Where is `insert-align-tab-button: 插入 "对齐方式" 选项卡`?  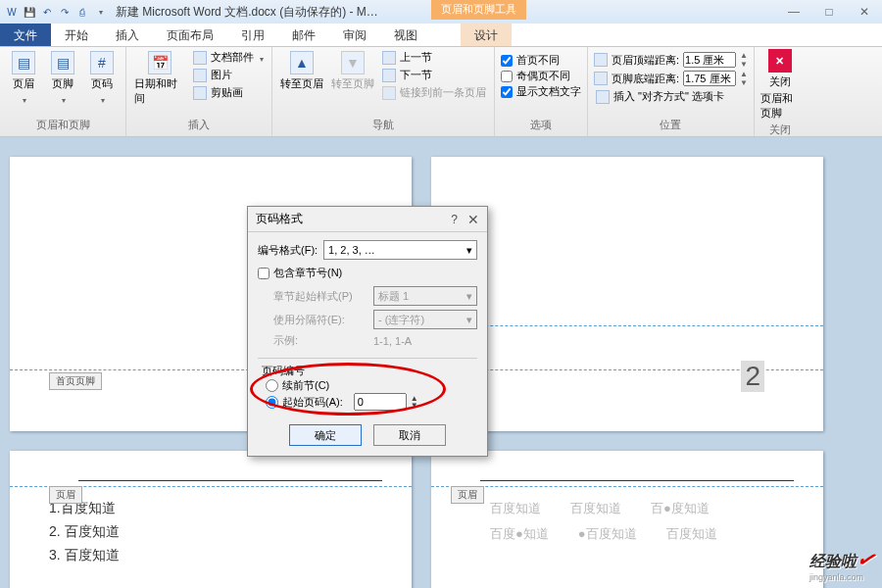
insert-align-tab-button: 插入 "对齐方式" 选项卡 is located at coordinates (670, 96).